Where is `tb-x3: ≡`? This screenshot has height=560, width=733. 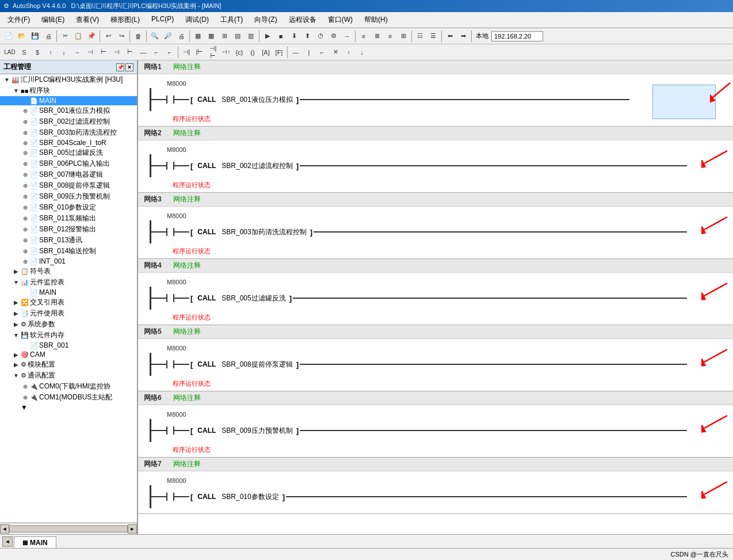
tb-x3: ≡ is located at coordinates (390, 36).